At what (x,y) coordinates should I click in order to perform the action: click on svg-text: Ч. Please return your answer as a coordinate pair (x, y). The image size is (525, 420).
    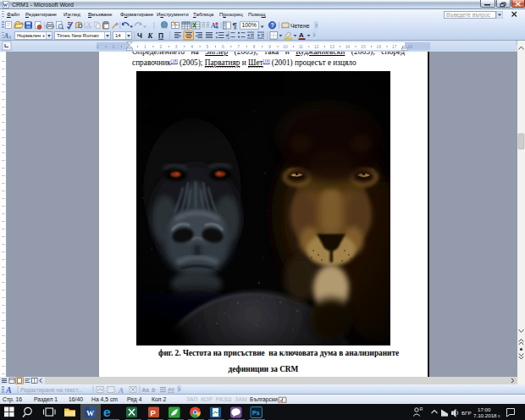
    Looking at the image, I should click on (140, 36).